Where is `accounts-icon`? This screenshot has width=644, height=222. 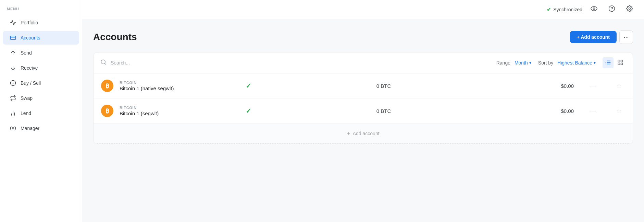 accounts-icon is located at coordinates (13, 38).